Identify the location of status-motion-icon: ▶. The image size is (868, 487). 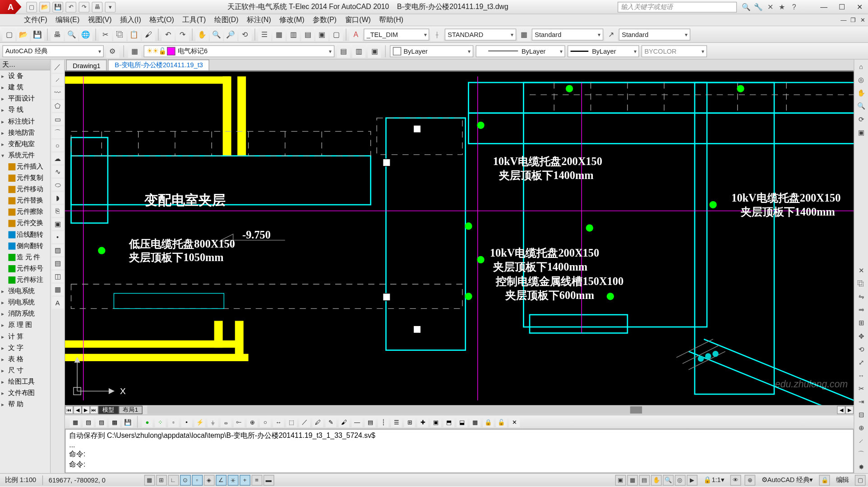
(692, 480).